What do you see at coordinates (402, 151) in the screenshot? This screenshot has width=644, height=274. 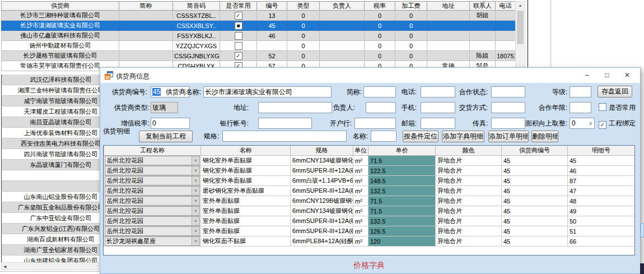 I see `col-price: 单价` at bounding box center [402, 151].